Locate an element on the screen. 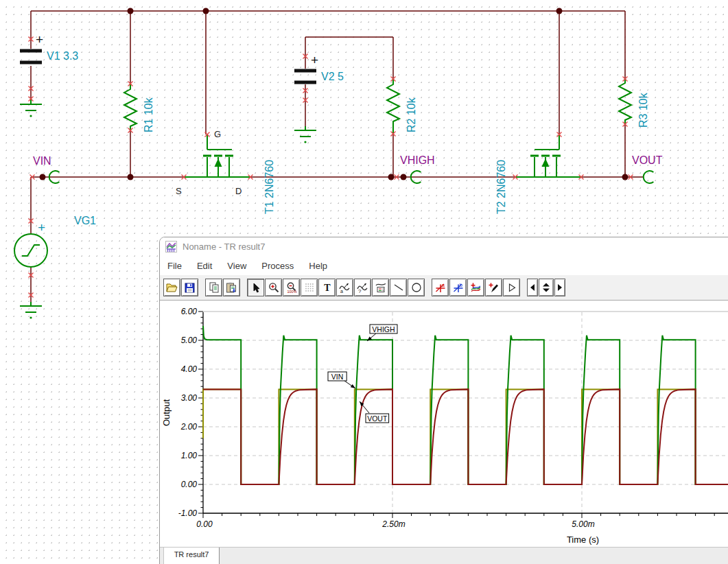  text-tool-icon: T is located at coordinates (327, 287).